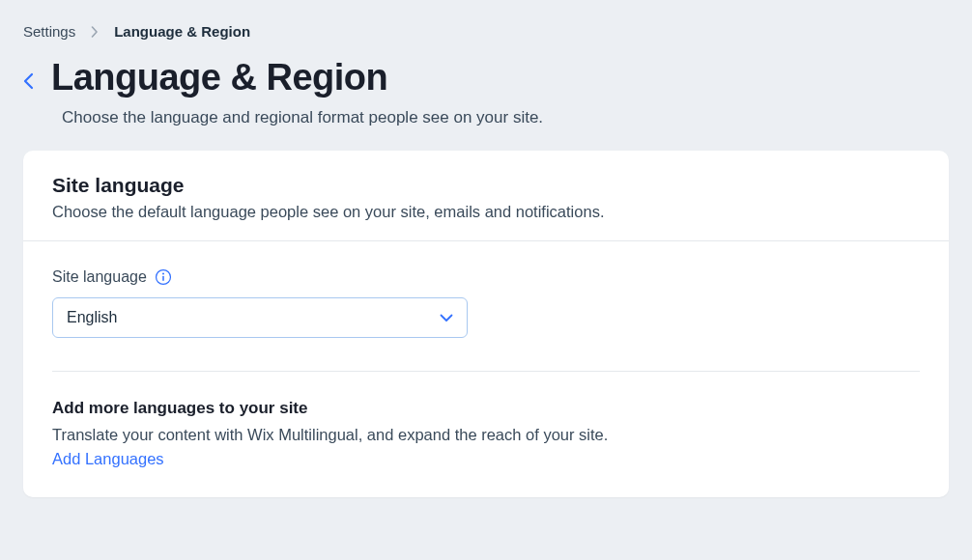 The height and width of the screenshot is (560, 972). Describe the element at coordinates (100, 277) in the screenshot. I see `site-language-label: Site language` at that location.